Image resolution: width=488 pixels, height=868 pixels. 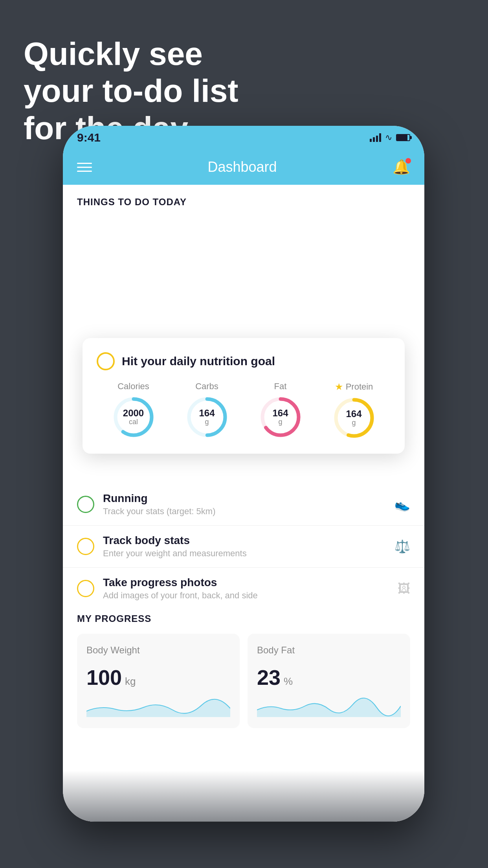 I want to click on notification-dot, so click(x=408, y=161).